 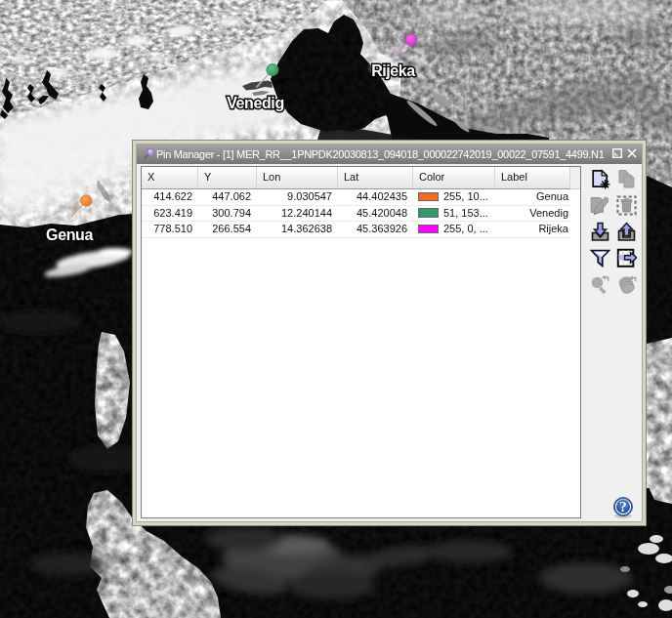 What do you see at coordinates (69, 234) in the screenshot?
I see `svg-text: Genua` at bounding box center [69, 234].